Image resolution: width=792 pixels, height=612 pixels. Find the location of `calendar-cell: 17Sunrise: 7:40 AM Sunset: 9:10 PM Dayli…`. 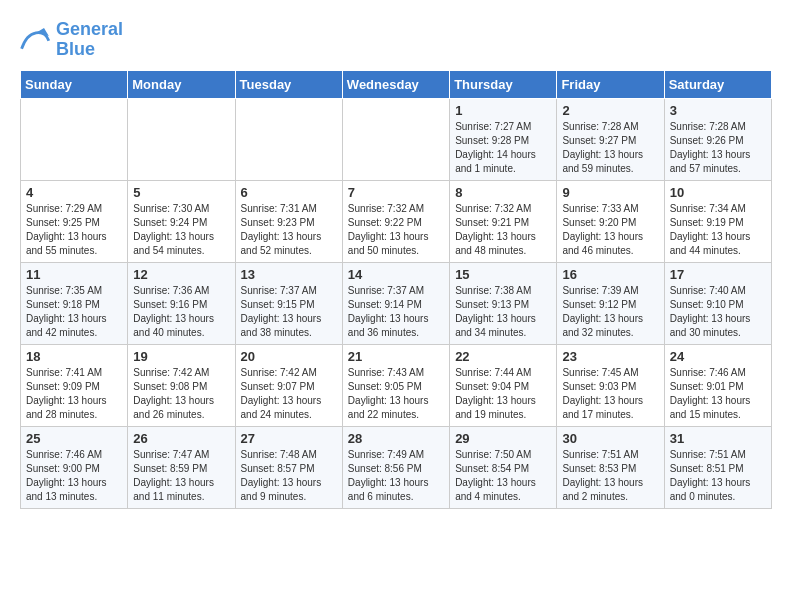

calendar-cell: 17Sunrise: 7:40 AM Sunset: 9:10 PM Dayli… is located at coordinates (718, 303).